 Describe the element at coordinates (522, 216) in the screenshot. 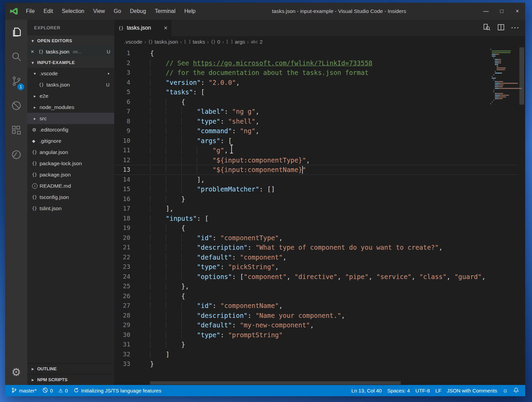

I see `vertical-scrollbar` at that location.